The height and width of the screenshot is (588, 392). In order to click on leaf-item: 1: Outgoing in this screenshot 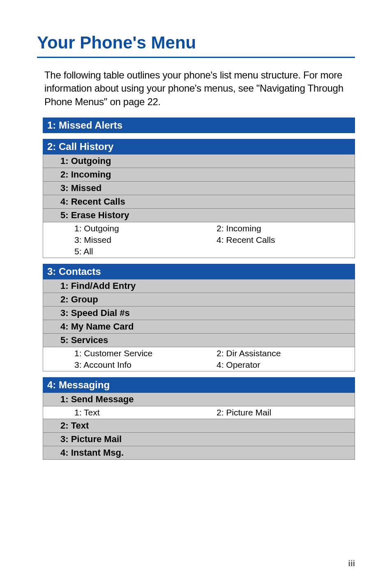, I will do `click(141, 228)`.